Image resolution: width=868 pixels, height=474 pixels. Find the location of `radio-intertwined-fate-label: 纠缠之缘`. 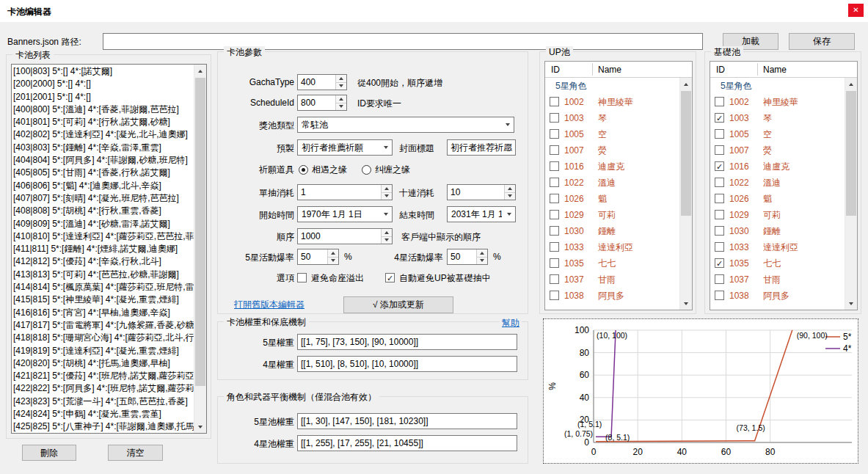

radio-intertwined-fate-label: 纠缠之缘 is located at coordinates (393, 170).